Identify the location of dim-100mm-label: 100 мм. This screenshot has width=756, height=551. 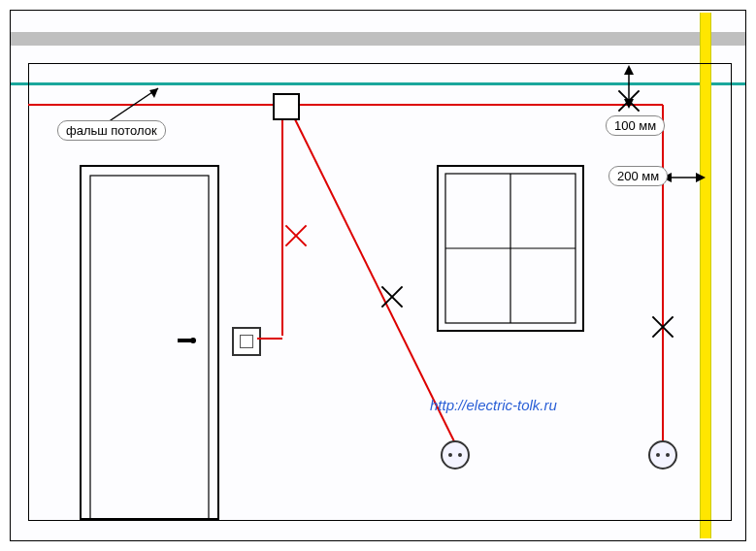
(635, 126).